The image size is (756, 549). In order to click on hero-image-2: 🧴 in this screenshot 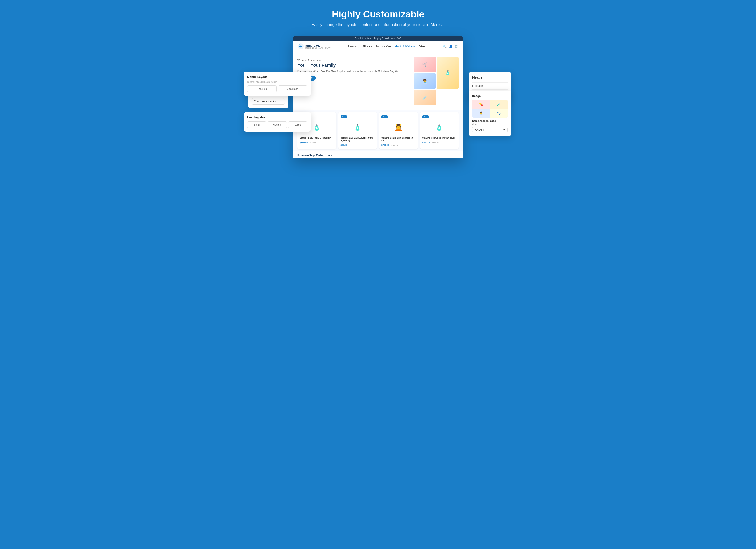, I will do `click(448, 73)`.